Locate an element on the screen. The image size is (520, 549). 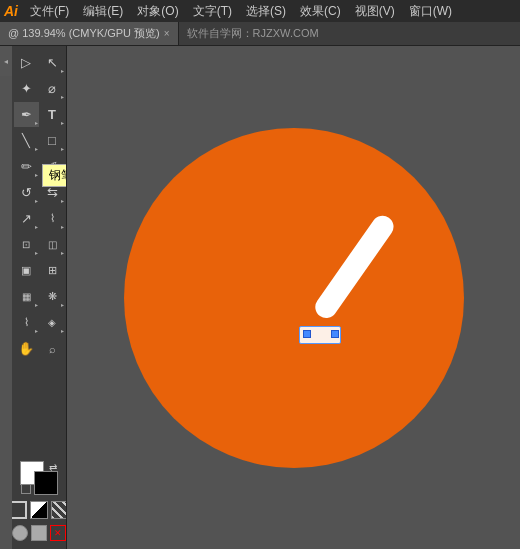
site-info: 软件自学网：RJZXW.COM is located at coordinates (350, 34).